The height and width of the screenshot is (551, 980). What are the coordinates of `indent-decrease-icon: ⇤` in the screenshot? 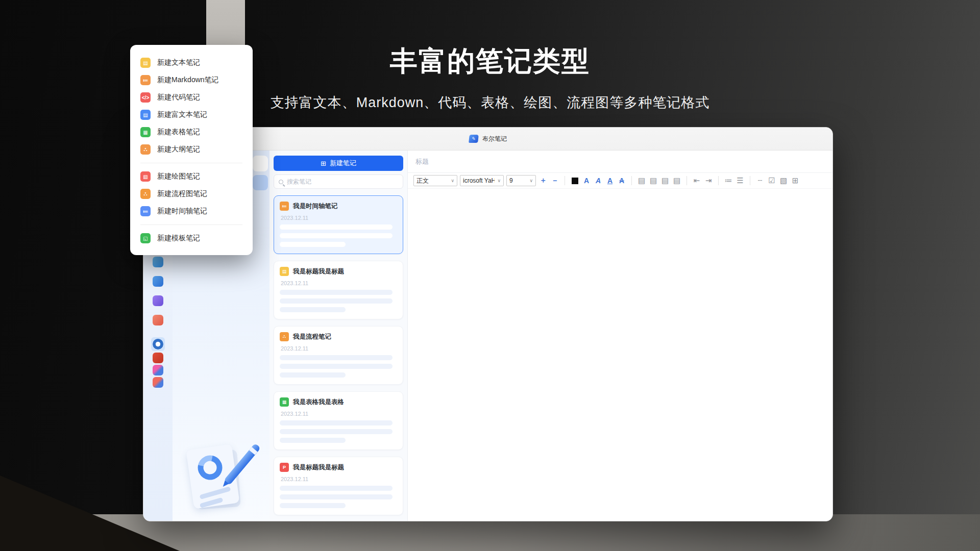 It's located at (697, 181).